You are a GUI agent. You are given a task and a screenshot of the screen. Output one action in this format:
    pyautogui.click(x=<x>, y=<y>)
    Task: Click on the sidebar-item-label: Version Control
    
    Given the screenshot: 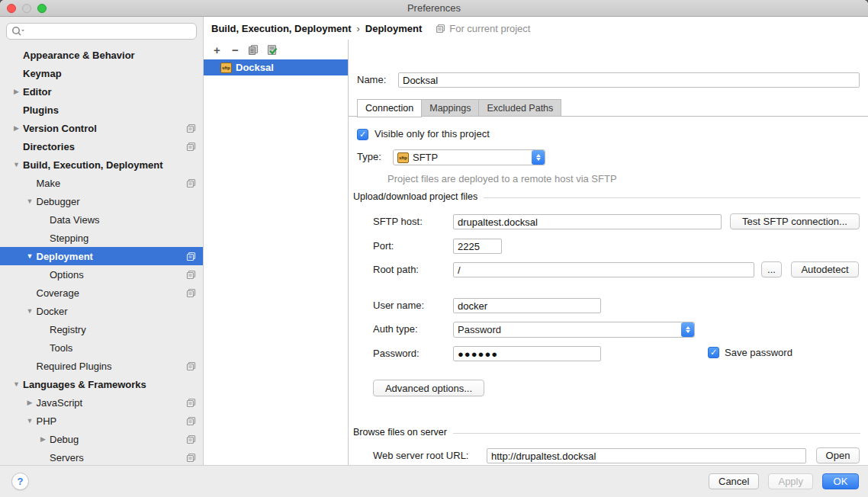 What is the action you would take?
    pyautogui.click(x=59, y=128)
    